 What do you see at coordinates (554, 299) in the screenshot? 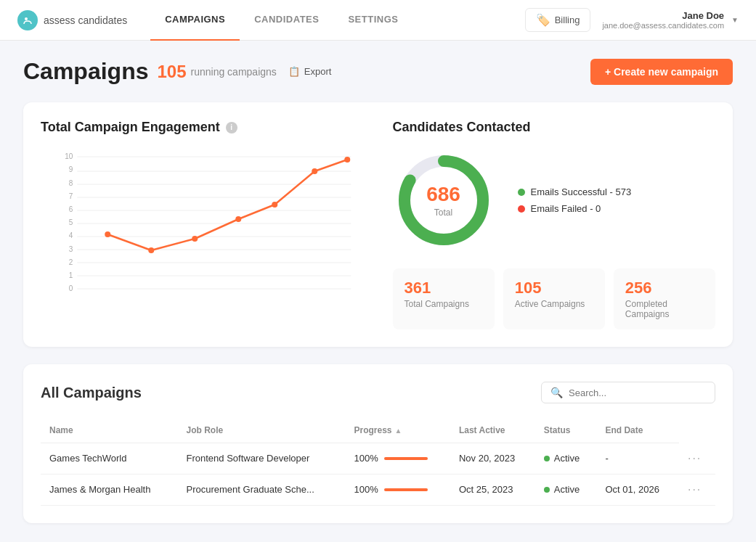
I see `stat-active: 105 Active Campaigns` at bounding box center [554, 299].